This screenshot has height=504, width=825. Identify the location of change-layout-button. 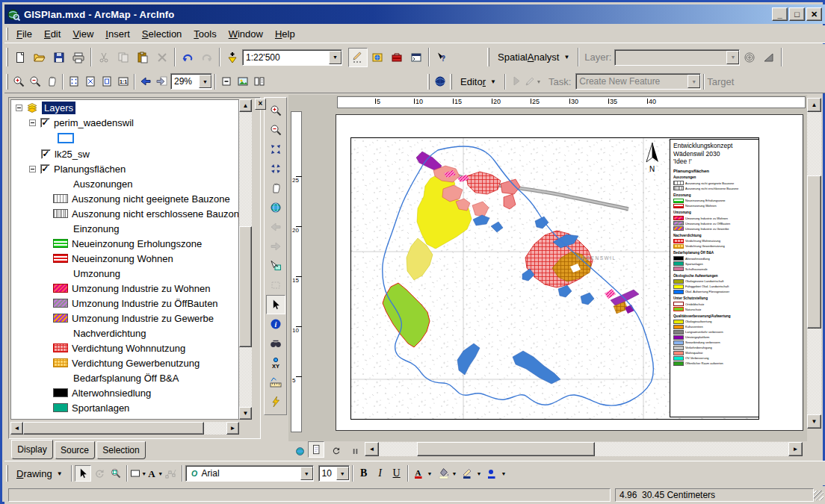
(259, 81).